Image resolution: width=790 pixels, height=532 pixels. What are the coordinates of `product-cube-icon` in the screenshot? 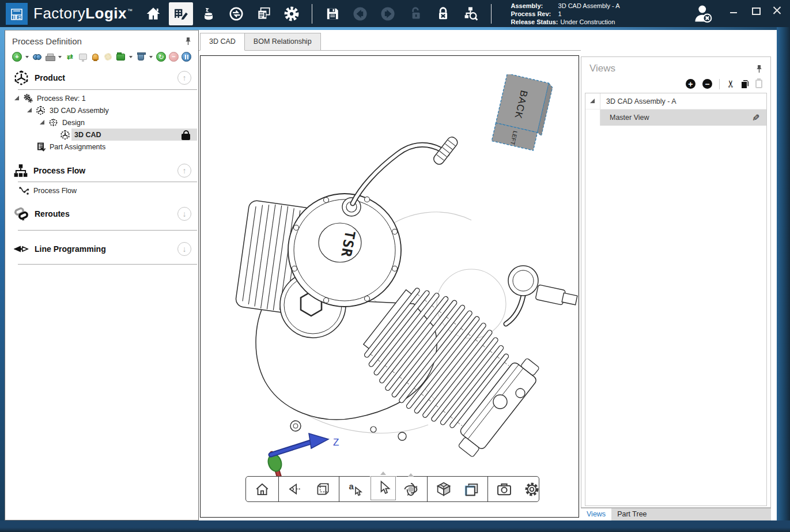 It's located at (21, 78).